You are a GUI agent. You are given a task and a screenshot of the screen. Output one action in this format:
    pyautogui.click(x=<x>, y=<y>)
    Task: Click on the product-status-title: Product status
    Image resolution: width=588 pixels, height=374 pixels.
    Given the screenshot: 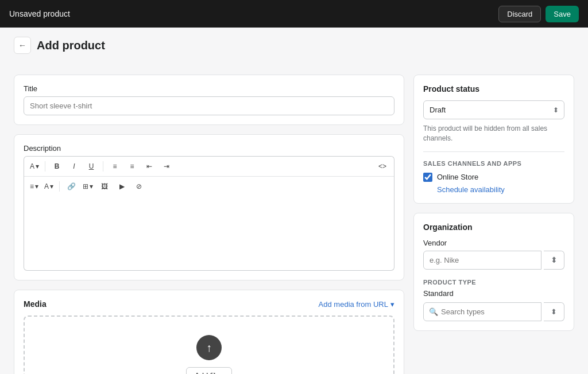 What is the action you would take?
    pyautogui.click(x=494, y=89)
    